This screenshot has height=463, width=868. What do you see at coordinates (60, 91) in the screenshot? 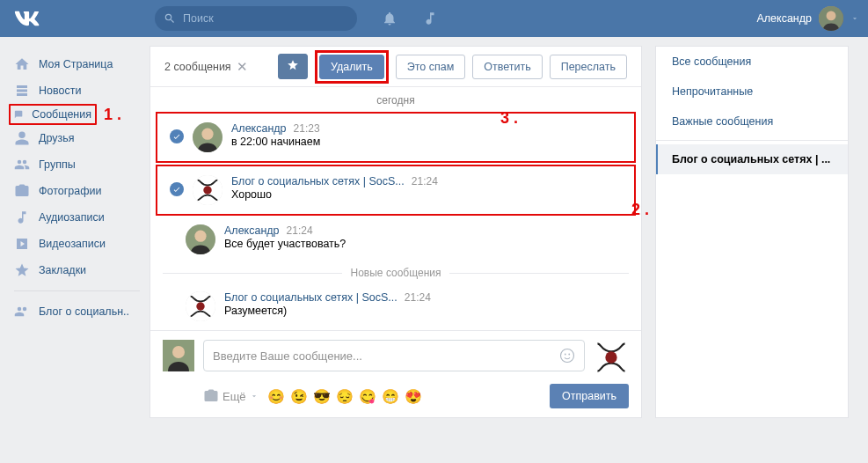
I see `nav-label: Новости` at bounding box center [60, 91].